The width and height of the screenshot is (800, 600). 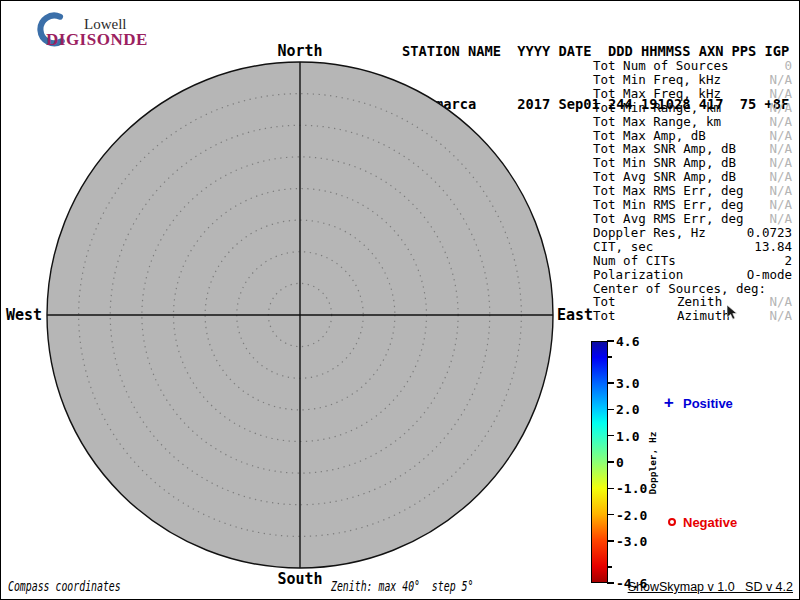 I want to click on stat-label: Num of CITs, so click(x=634, y=260).